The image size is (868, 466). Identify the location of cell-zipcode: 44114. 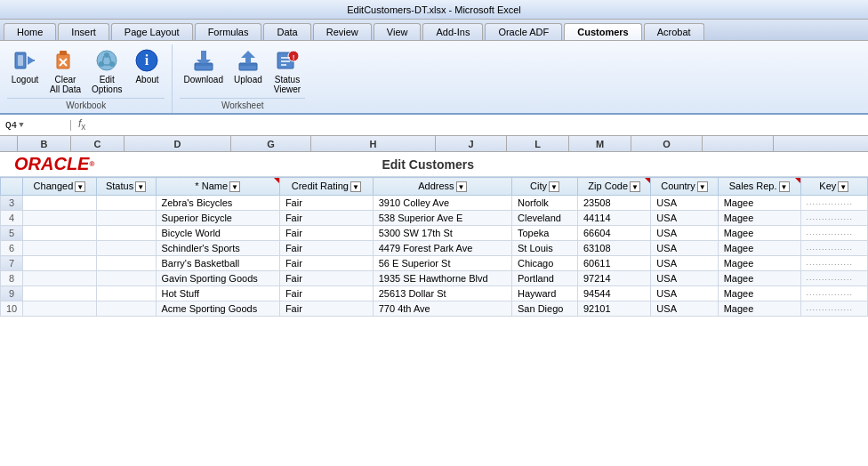
(615, 219).